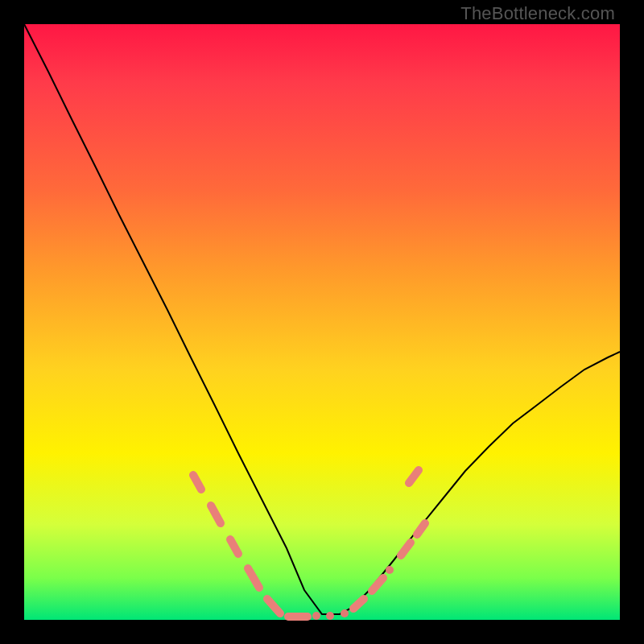 The image size is (644, 644). What do you see at coordinates (538, 14) in the screenshot?
I see `watermark-text: TheBottleneck.com` at bounding box center [538, 14].